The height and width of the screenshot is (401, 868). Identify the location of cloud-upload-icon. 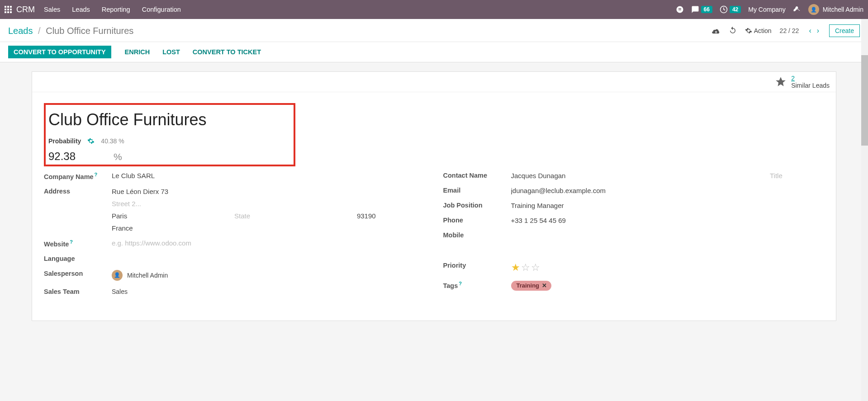
(716, 31).